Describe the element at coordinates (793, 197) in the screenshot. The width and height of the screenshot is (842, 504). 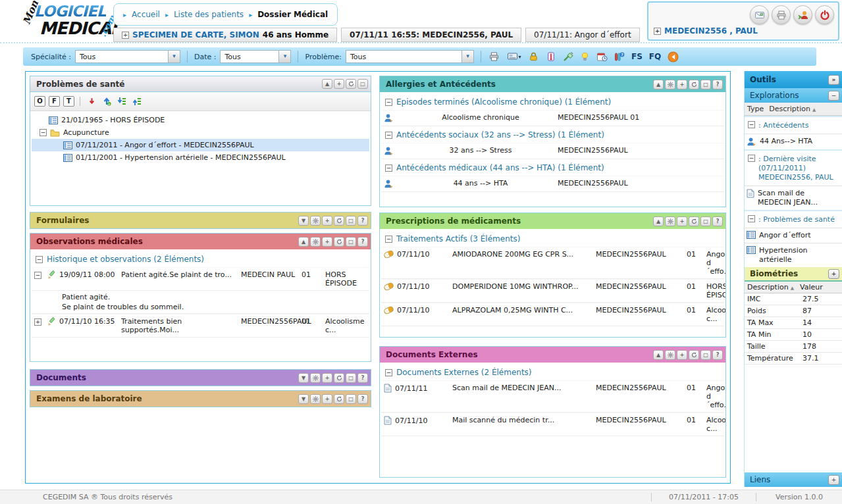
I see `explorations-item: Scan mail de MEDECIN JEAN...` at that location.